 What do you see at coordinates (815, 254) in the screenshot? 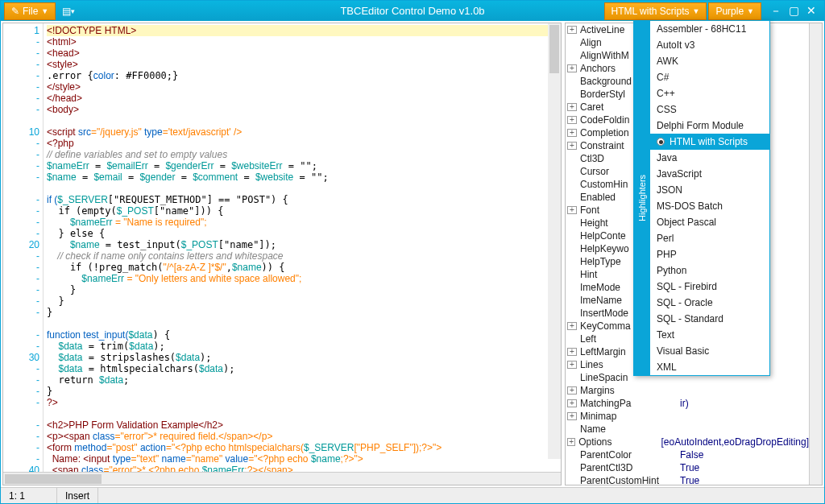
I see `property-scrollbar` at bounding box center [815, 254].